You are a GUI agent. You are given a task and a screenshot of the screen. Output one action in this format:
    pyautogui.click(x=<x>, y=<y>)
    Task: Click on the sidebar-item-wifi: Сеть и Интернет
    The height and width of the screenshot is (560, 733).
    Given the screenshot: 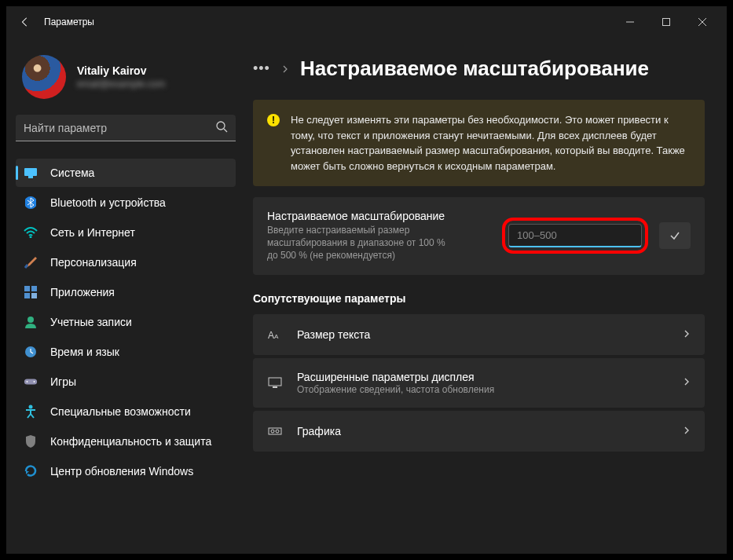 What is the action you would take?
    pyautogui.click(x=126, y=232)
    